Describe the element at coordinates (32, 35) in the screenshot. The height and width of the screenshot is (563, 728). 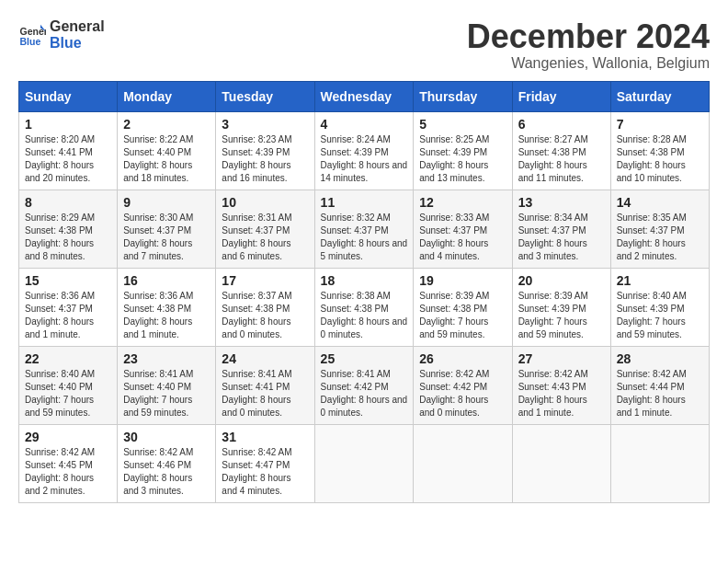
I see `logo-icon: General Blue` at that location.